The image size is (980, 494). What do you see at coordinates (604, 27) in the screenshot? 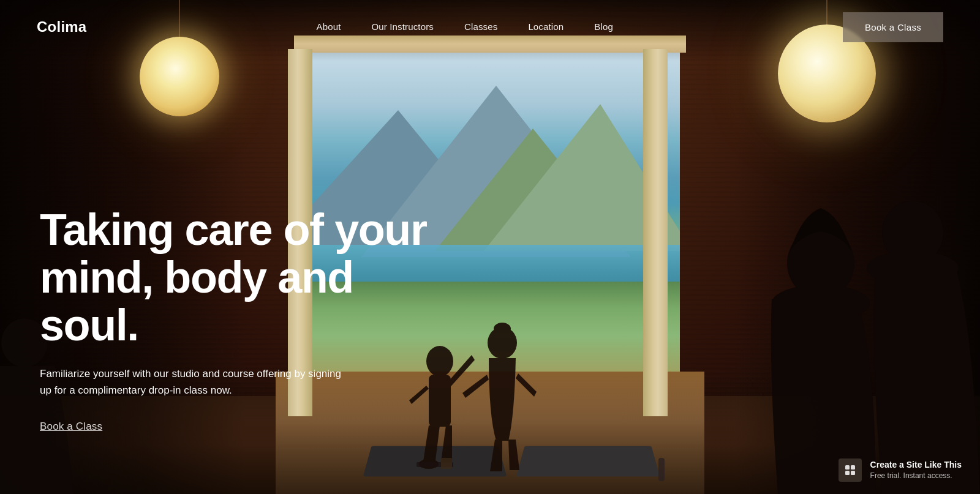
I see `nav-item-blog: Blog` at bounding box center [604, 27].